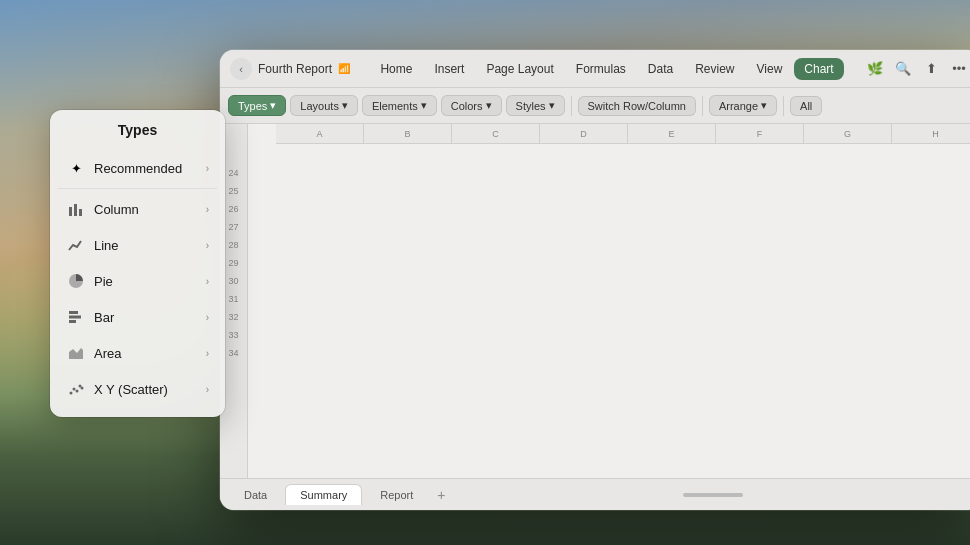 Image resolution: width=970 pixels, height=545 pixels. I want to click on column-icon, so click(76, 209).